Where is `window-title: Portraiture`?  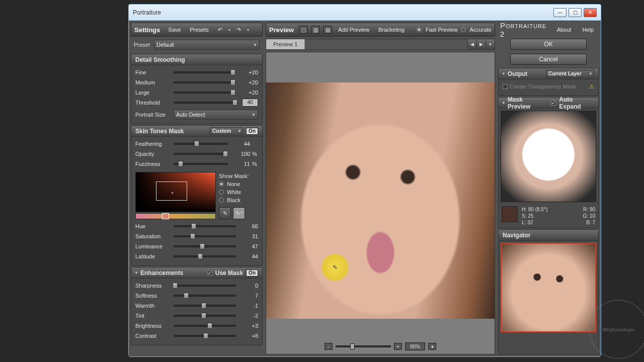 window-title: Portraiture is located at coordinates (343, 13).